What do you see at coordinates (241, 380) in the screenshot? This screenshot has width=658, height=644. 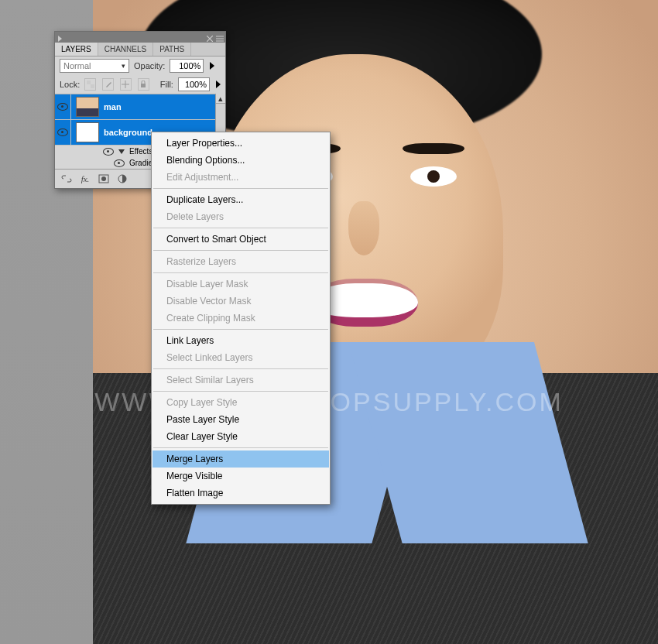 I see `menu-select-similar-layers: Select Similar Layers` at bounding box center [241, 380].